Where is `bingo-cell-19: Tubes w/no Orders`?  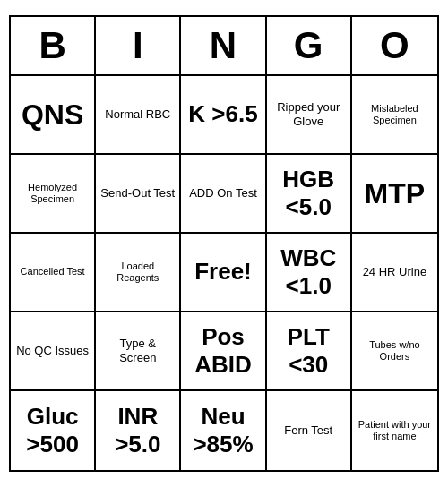
bingo-cell-19: Tubes w/no Orders is located at coordinates (394, 352).